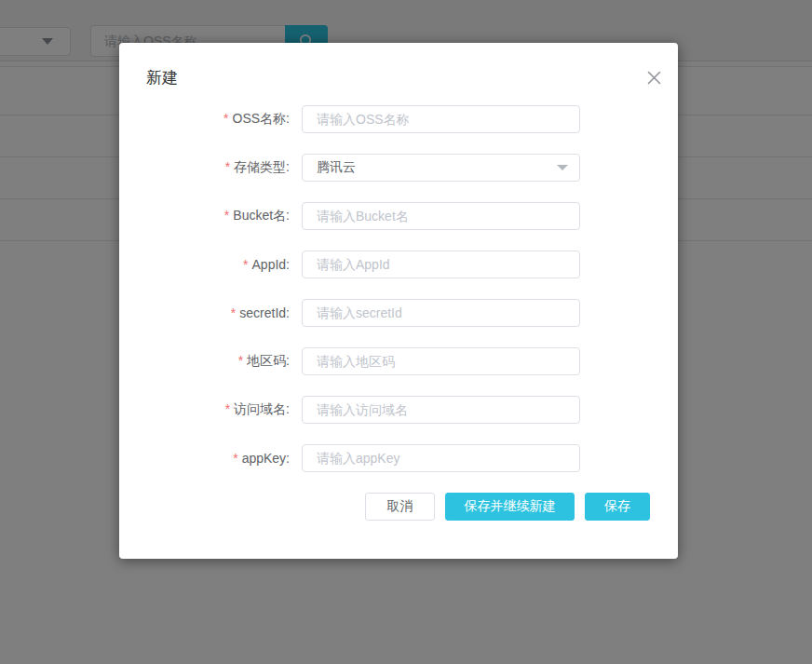 This screenshot has width=812, height=664. I want to click on form-row-storage-type: *存储类型: 腾讯云, so click(399, 168).